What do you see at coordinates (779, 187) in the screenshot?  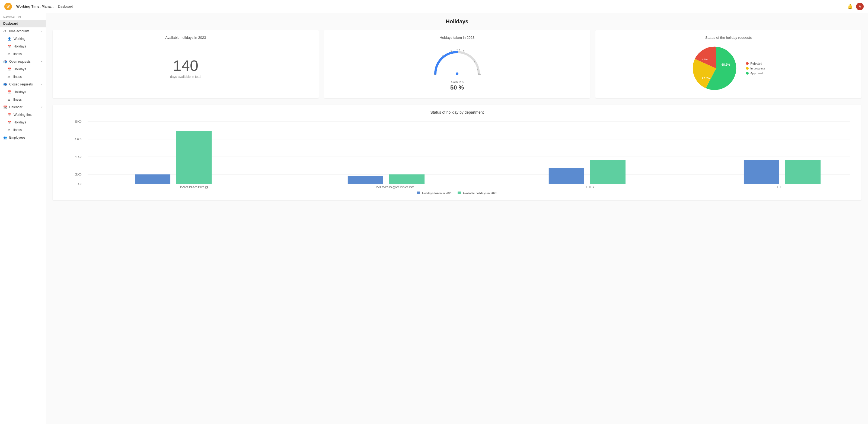 I see `svg-text: IT` at bounding box center [779, 187].